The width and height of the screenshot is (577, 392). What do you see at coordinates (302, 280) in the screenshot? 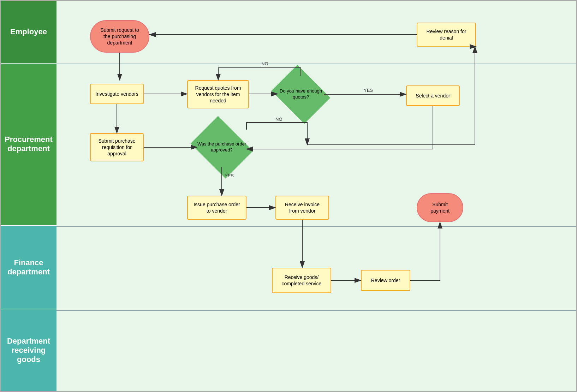
I see `receive-goods-node: Receive goods/ completed service` at bounding box center [302, 280].